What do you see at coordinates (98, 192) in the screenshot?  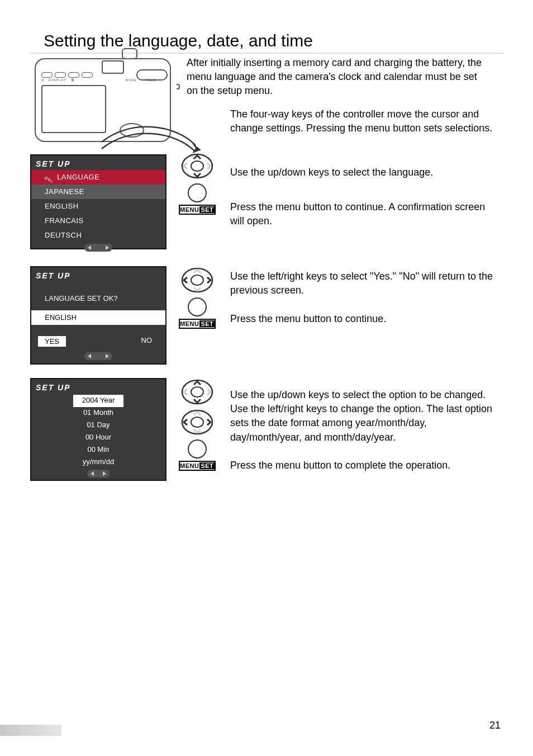 I see `language-option-japanese: JAPANESE` at bounding box center [98, 192].